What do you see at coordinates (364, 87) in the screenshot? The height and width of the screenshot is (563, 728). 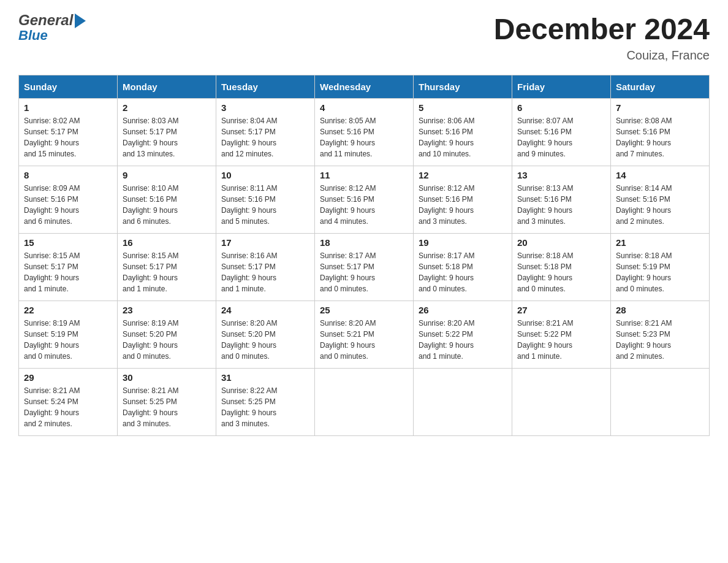 I see `calendar-header-row: Sunday Monday Tuesday Wednesday Thursday…` at bounding box center [364, 87].